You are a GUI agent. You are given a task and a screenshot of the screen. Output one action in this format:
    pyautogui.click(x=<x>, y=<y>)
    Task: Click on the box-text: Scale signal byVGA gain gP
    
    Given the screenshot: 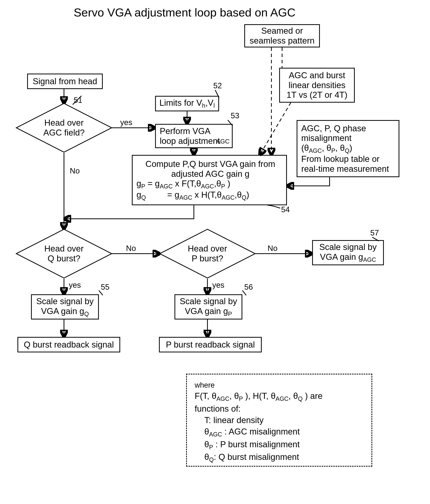 What is the action you would take?
    pyautogui.click(x=208, y=307)
    